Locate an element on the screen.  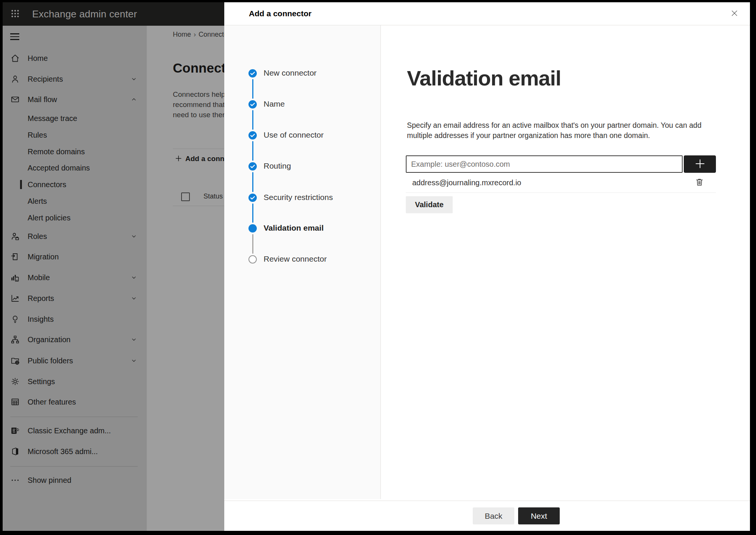
panel-footer: Back Next is located at coordinates (487, 516).